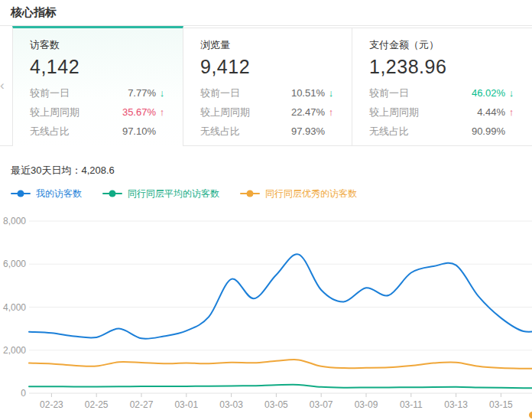  I want to click on metric-row: 无线占比 97.10%↑, so click(98, 132).